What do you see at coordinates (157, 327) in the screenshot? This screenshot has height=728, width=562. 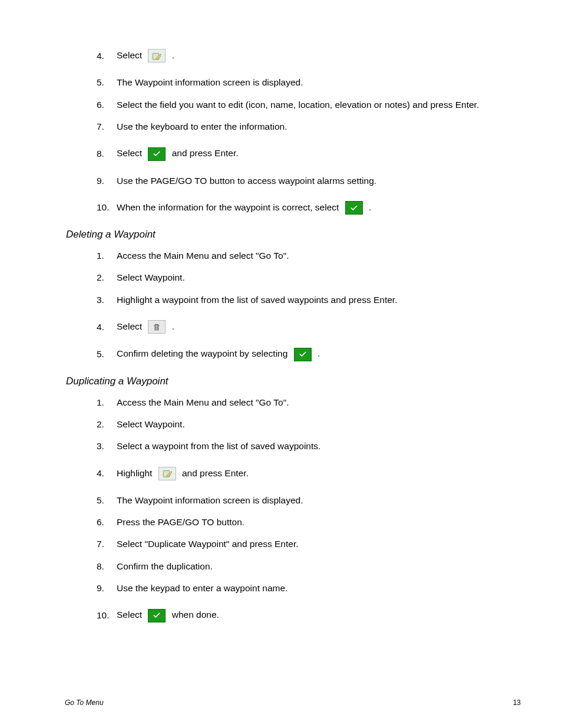 I see `trash-icon` at bounding box center [157, 327].